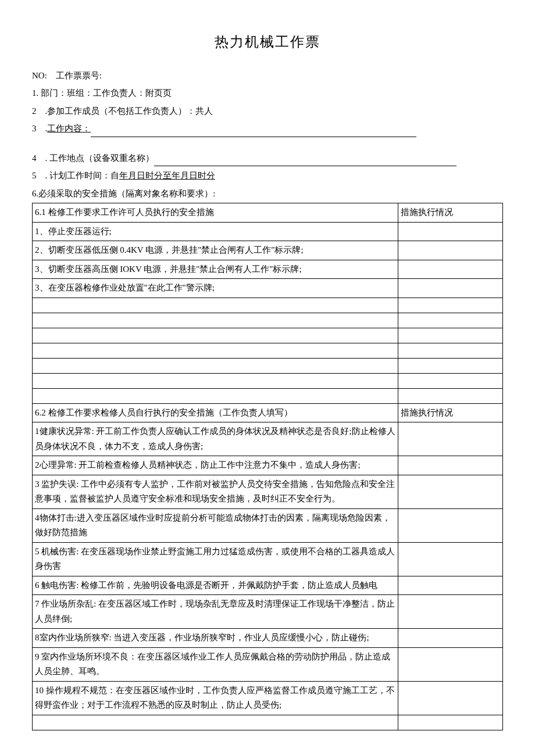  What do you see at coordinates (215, 231) in the screenshot?
I see `cell-measure: 1、停止变压器运行;` at bounding box center [215, 231].